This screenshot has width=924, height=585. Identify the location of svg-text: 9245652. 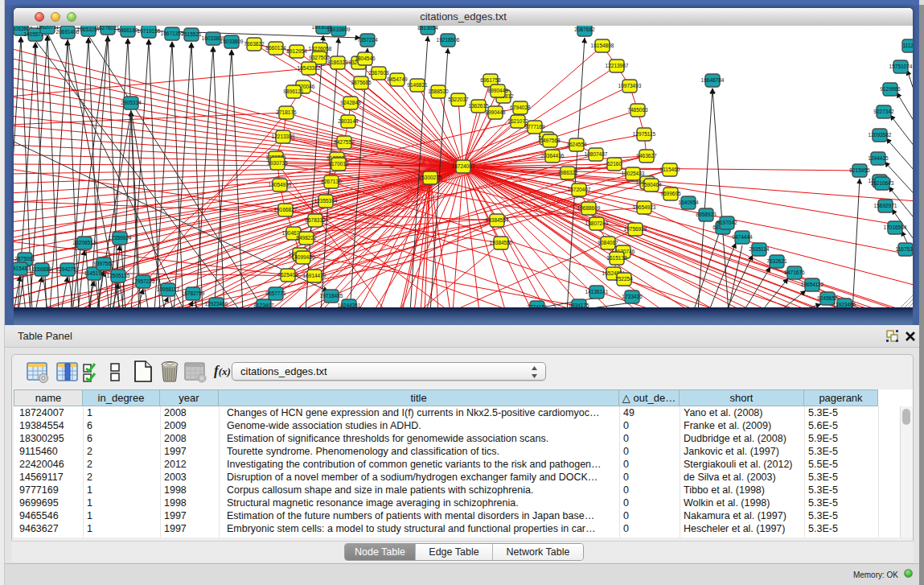
(827, 298).